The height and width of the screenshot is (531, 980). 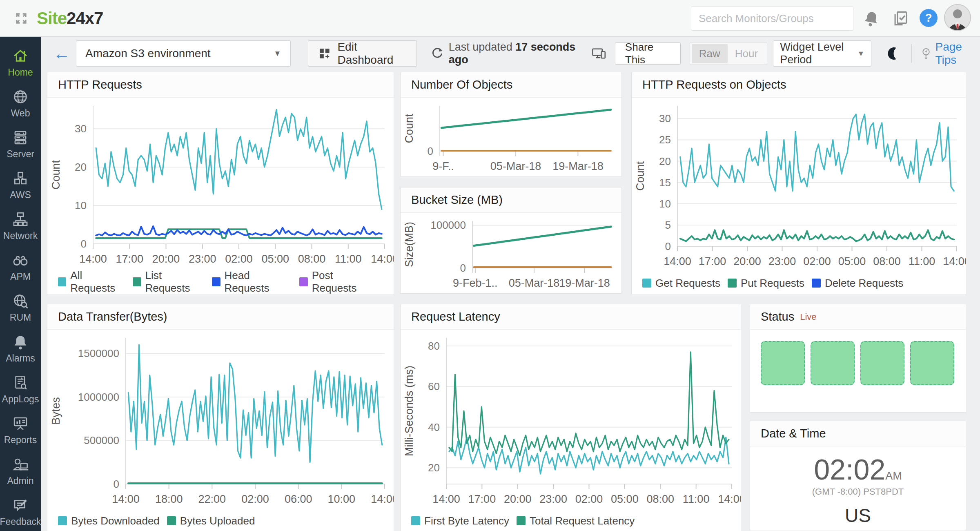 I want to click on sidebar-item-feedback: Feedback, so click(x=20, y=511).